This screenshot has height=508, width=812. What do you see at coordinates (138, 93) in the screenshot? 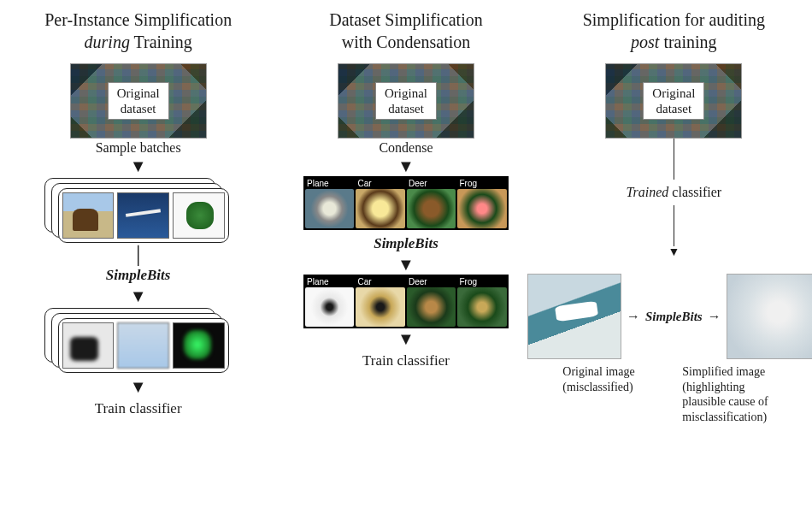
I see `col1-dataset-label-l1: Original` at bounding box center [138, 93].